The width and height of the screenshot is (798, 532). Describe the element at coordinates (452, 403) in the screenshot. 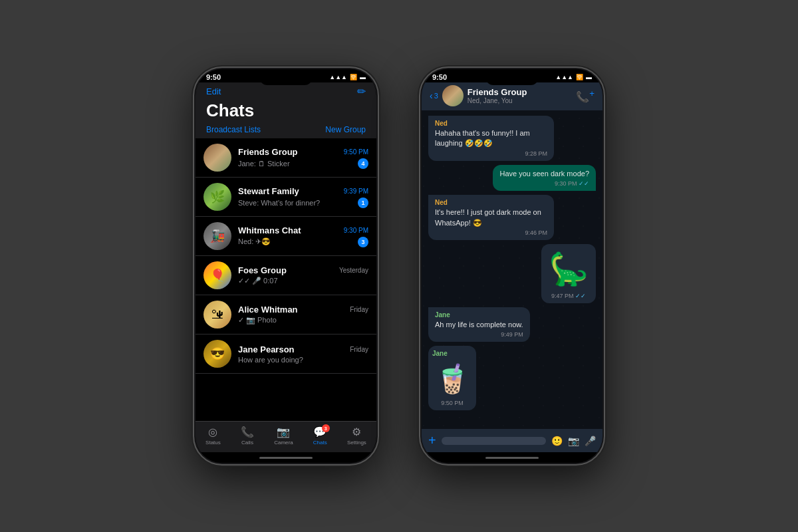

I see `sticker-cup-time: 9:50 PM` at that location.